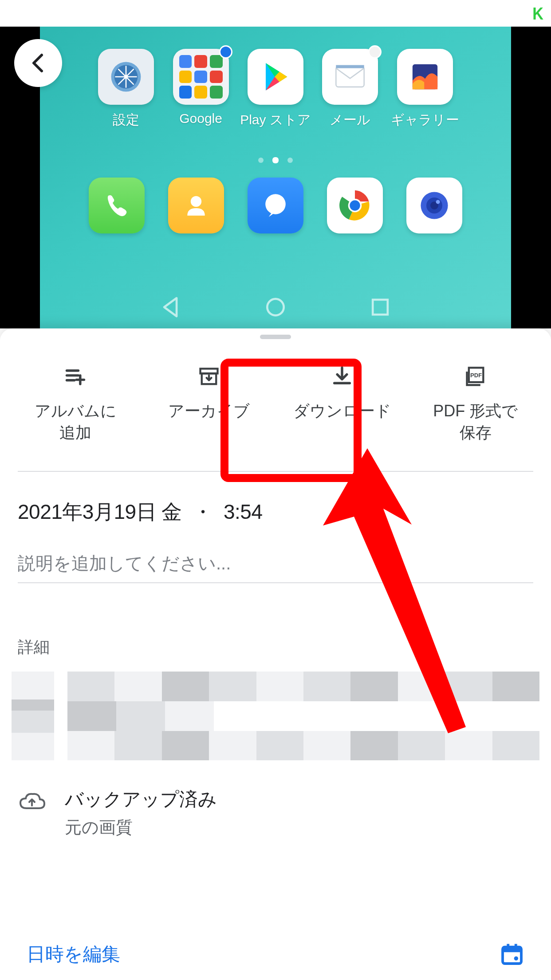 The image size is (551, 980). What do you see at coordinates (434, 205) in the screenshot?
I see `dock-camera` at bounding box center [434, 205].